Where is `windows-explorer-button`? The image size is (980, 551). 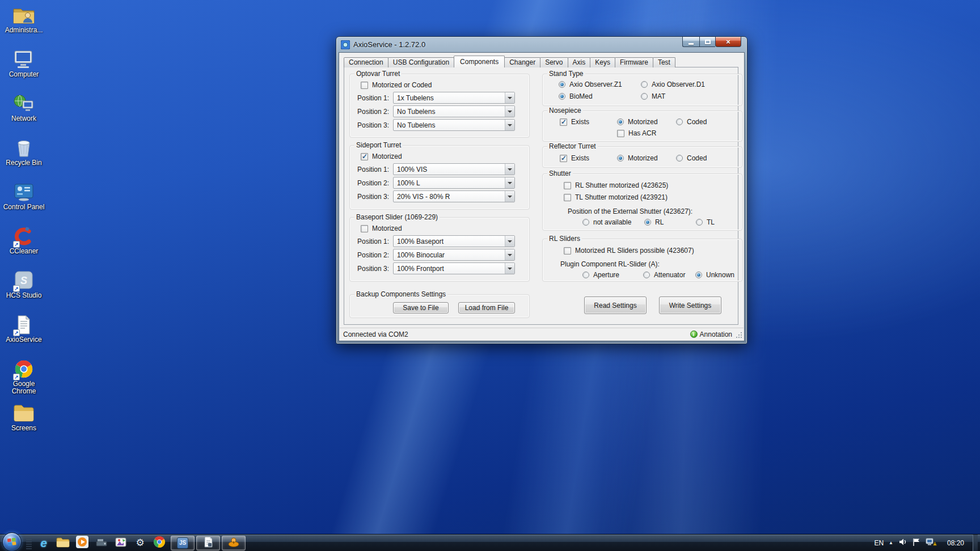 windows-explorer-button is located at coordinates (63, 543).